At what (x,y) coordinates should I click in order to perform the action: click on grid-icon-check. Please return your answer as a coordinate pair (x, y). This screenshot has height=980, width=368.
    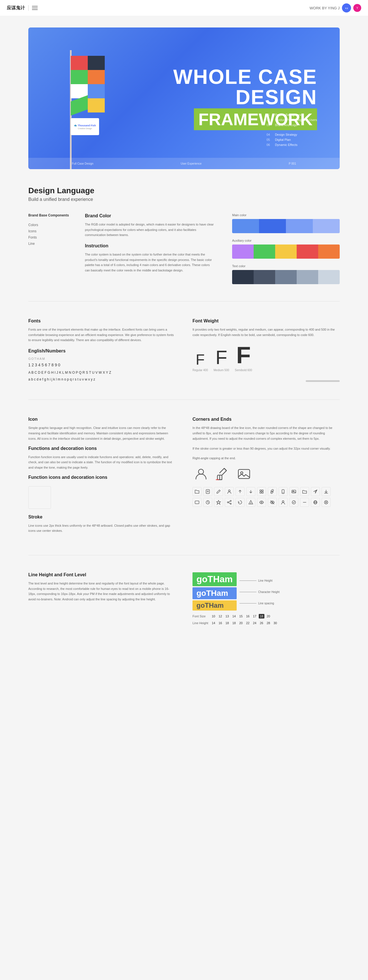
    Looking at the image, I should click on (294, 502).